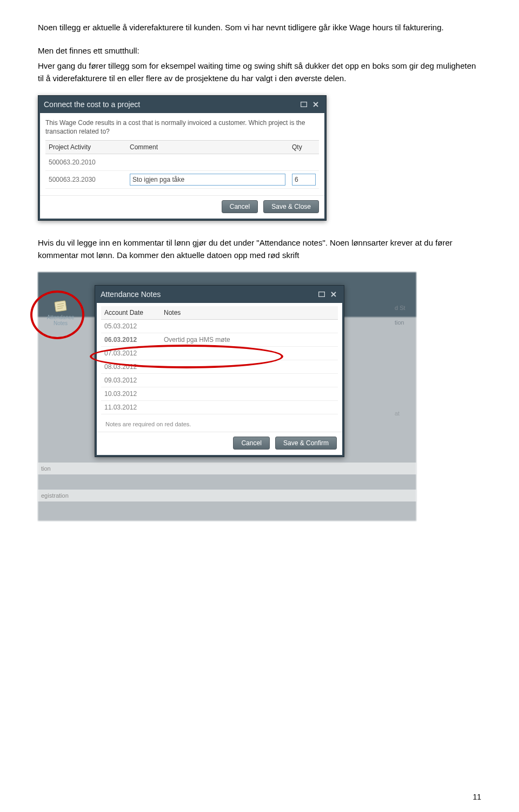  Describe the element at coordinates (182, 162) in the screenshot. I see `table-row: 500063.20.2010` at that location.